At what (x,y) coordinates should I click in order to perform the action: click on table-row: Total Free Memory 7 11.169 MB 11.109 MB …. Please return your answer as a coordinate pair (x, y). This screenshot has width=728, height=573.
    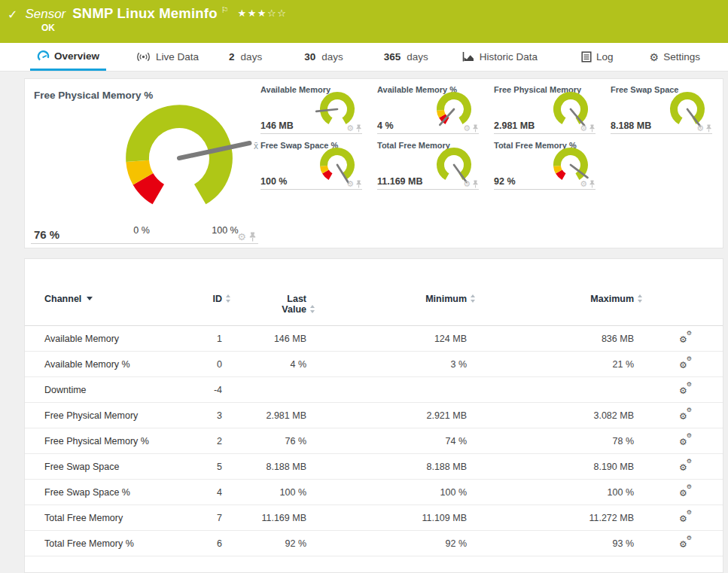
    Looking at the image, I should click on (373, 518).